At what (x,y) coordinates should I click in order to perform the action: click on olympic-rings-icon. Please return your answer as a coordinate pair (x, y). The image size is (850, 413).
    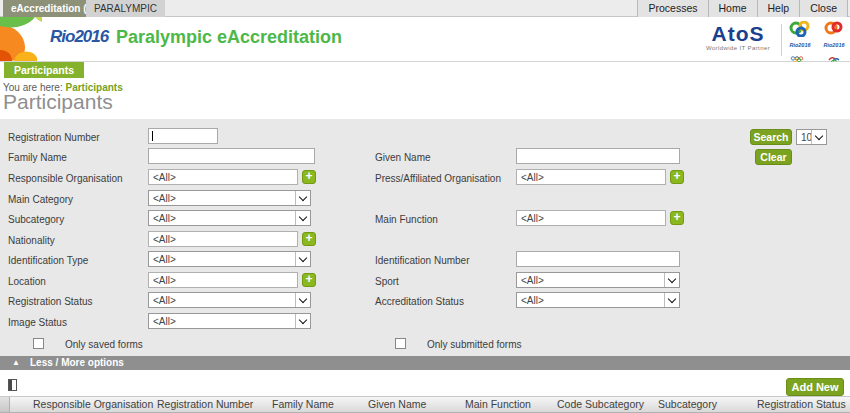
    Looking at the image, I should click on (800, 59).